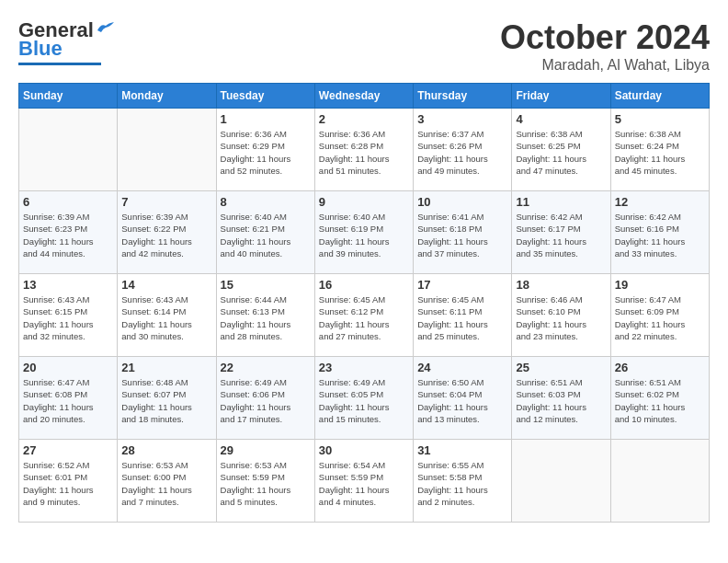 The width and height of the screenshot is (728, 563). Describe the element at coordinates (265, 398) in the screenshot. I see `calendar-cell: 22Sunrise: 6:49 AM Sunset: 6:06 PM Dayli…` at that location.